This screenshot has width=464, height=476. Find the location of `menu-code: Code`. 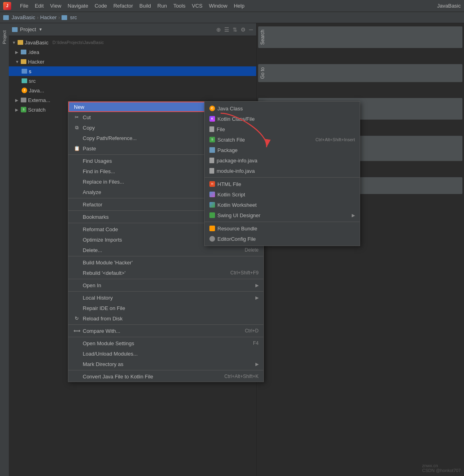

menu-code: Code is located at coordinates (101, 6).